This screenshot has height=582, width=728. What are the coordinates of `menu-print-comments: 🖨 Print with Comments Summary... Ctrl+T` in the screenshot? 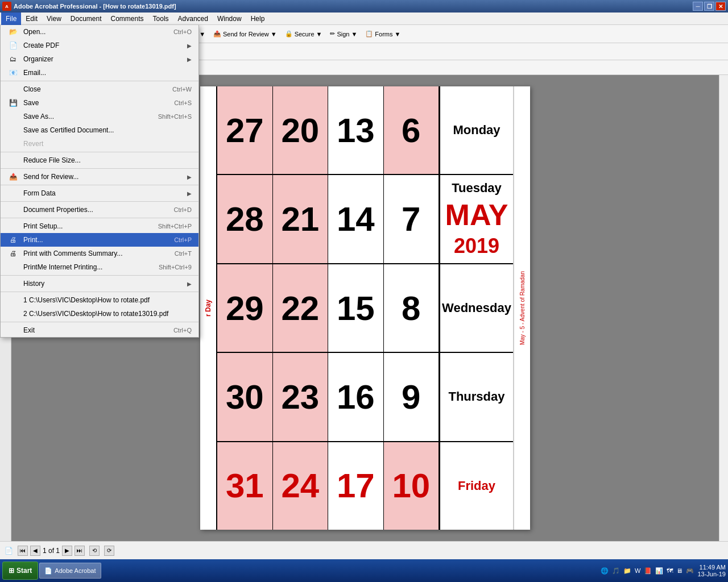 It's located at (100, 253).